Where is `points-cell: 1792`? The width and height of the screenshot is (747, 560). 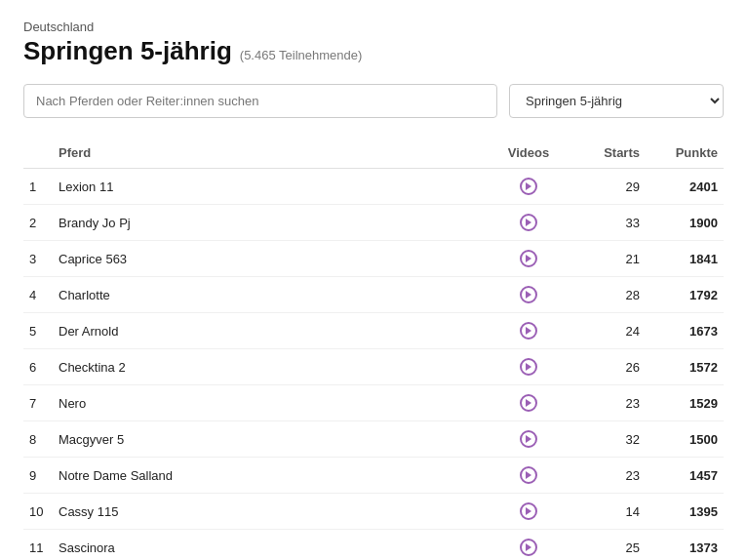 points-cell: 1792 is located at coordinates (685, 295).